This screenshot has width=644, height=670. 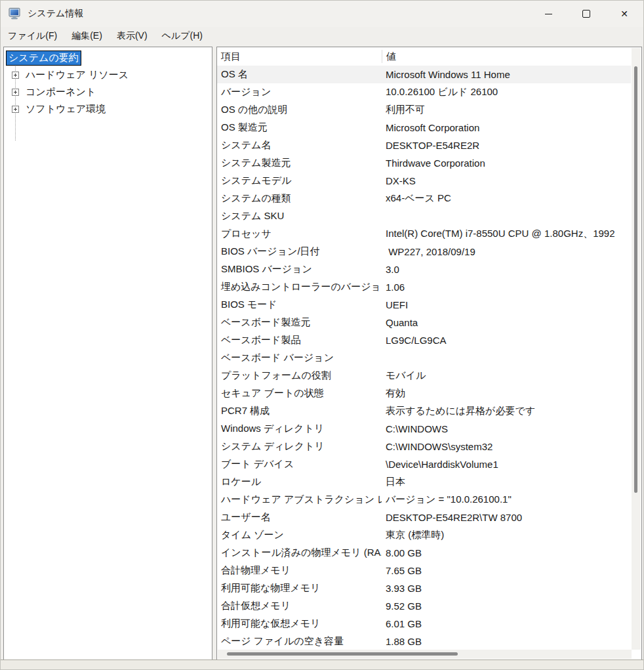 I want to click on row-value-cell: 東京 (標準時), so click(x=506, y=535).